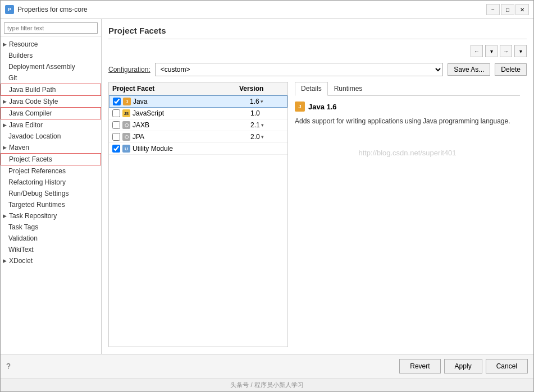 The width and height of the screenshot is (534, 392). I want to click on facet-row-jaxb: ⬡ JAXB 2.1 ▾, so click(198, 126).